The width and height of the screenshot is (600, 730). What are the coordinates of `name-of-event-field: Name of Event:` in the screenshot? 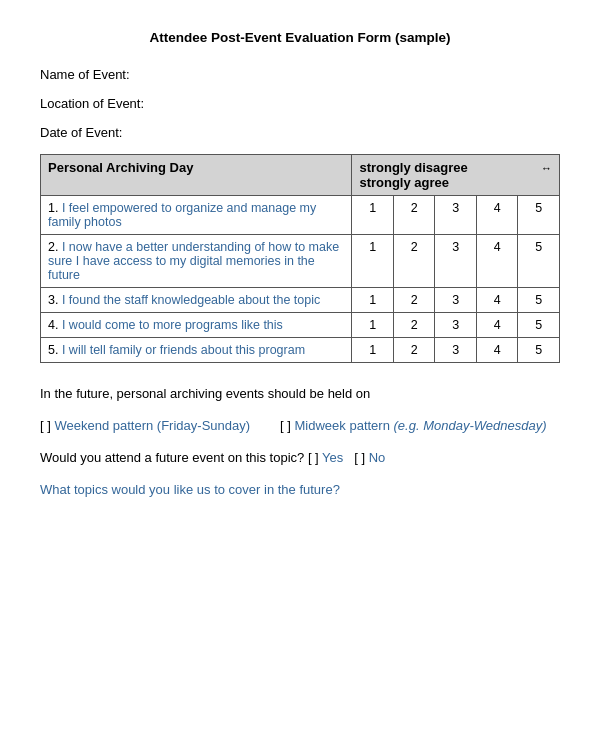 It's located at (300, 74).